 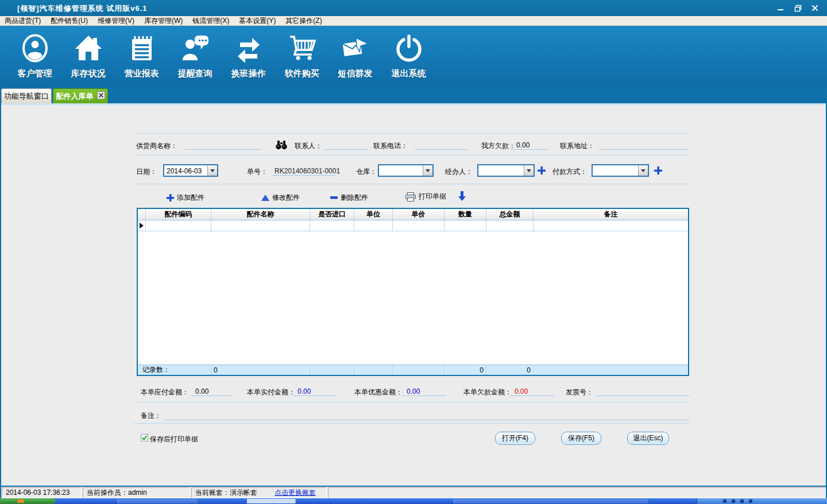 What do you see at coordinates (141, 226) in the screenshot?
I see `current-row-arrow-icon` at bounding box center [141, 226].